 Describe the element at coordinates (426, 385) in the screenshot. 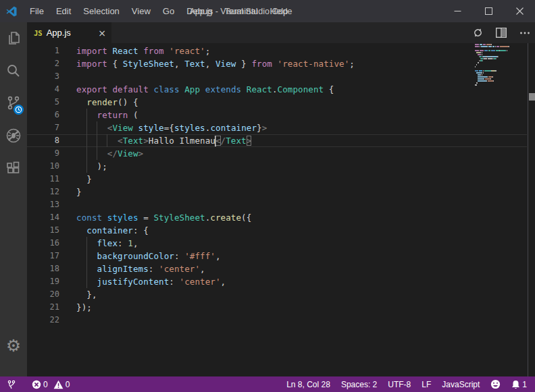

I see `status-item-eol: LF` at that location.